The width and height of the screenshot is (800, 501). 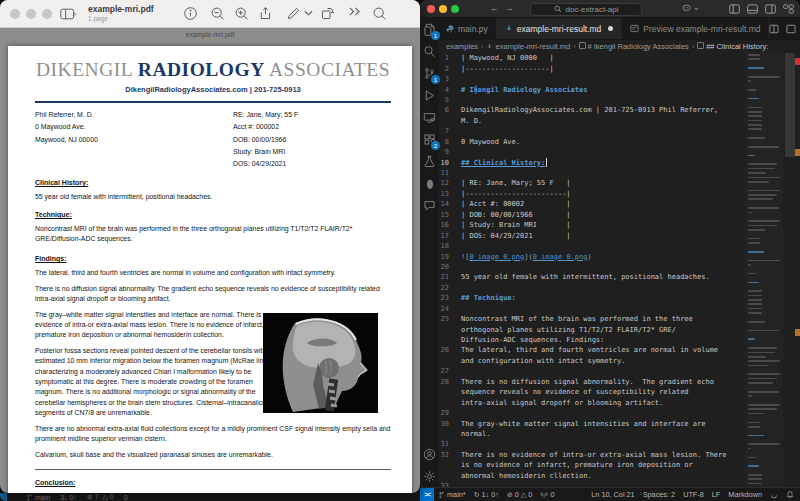 I want to click on code-line: 19![0_image_0.png](0_image_0.png), so click(x=592, y=256).